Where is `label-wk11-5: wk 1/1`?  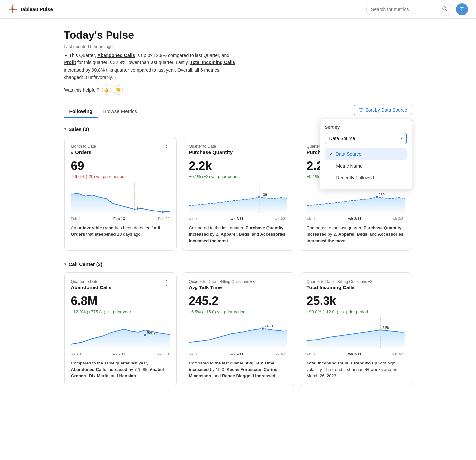 label-wk11-5: wk 1/1 is located at coordinates (312, 354).